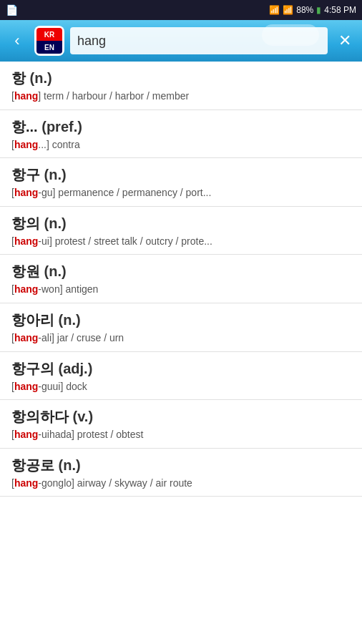 This screenshot has width=362, height=644. I want to click on entry-header: 항아리 (n.), so click(181, 321).